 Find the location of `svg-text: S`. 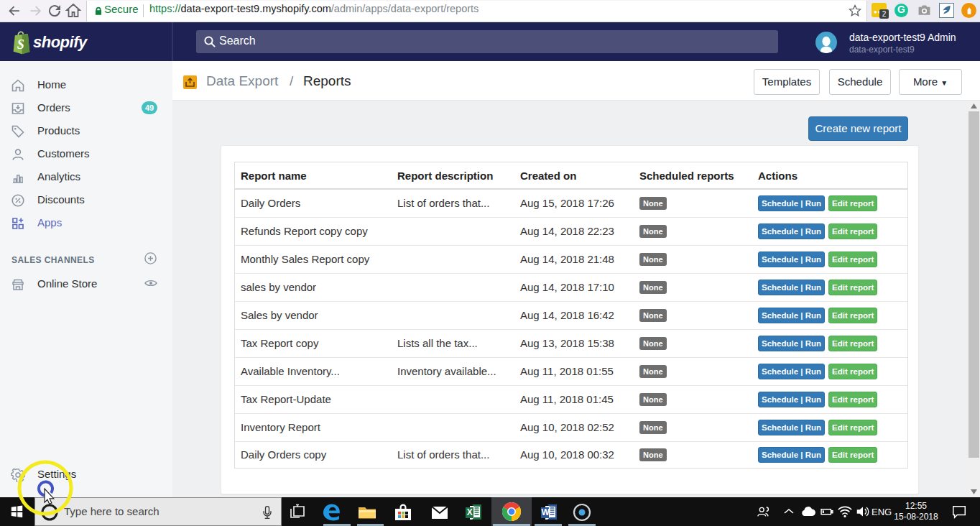

svg-text: S is located at coordinates (21, 45).